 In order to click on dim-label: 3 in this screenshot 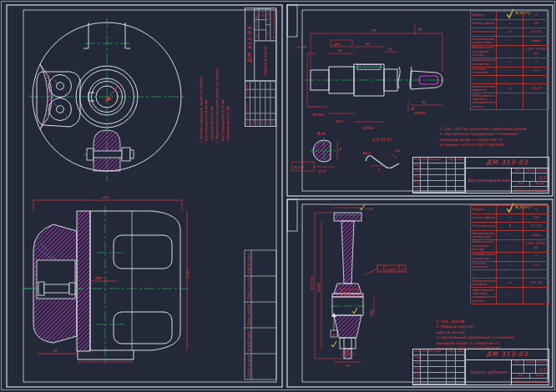, I will do `click(379, 170)`.